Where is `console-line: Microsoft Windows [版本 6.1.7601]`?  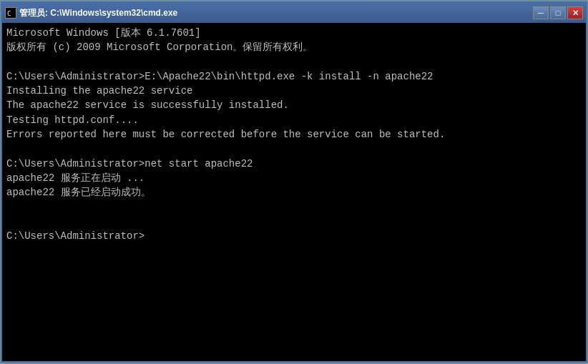 console-line: Microsoft Windows [版本 6.1.7601] is located at coordinates (294, 33).